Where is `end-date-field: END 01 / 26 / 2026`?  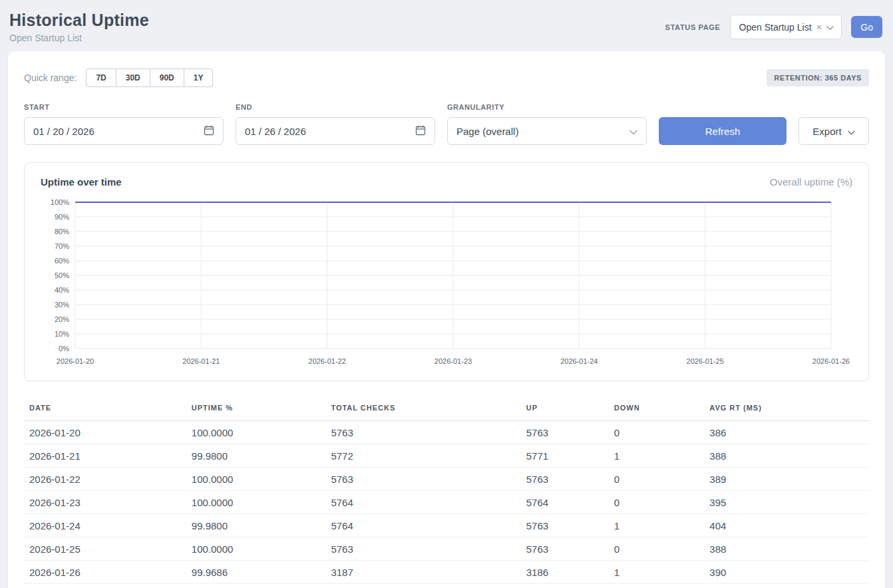 end-date-field: END 01 / 26 / 2026 is located at coordinates (335, 124).